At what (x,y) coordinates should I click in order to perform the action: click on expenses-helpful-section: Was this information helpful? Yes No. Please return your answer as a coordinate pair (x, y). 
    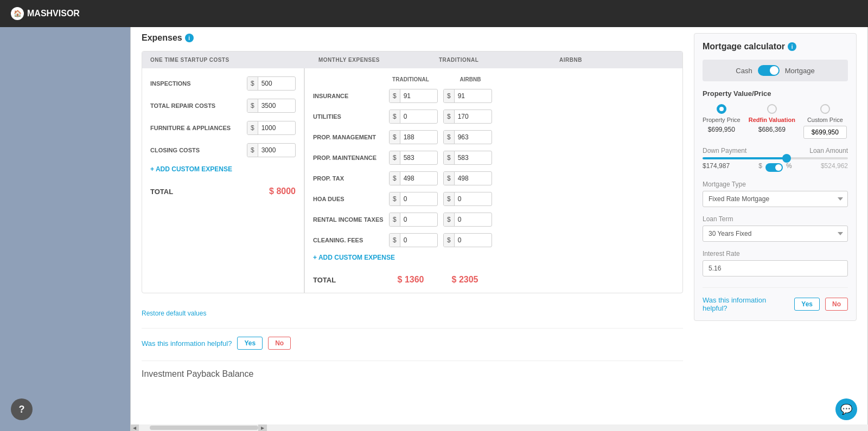
    Looking at the image, I should click on (412, 339).